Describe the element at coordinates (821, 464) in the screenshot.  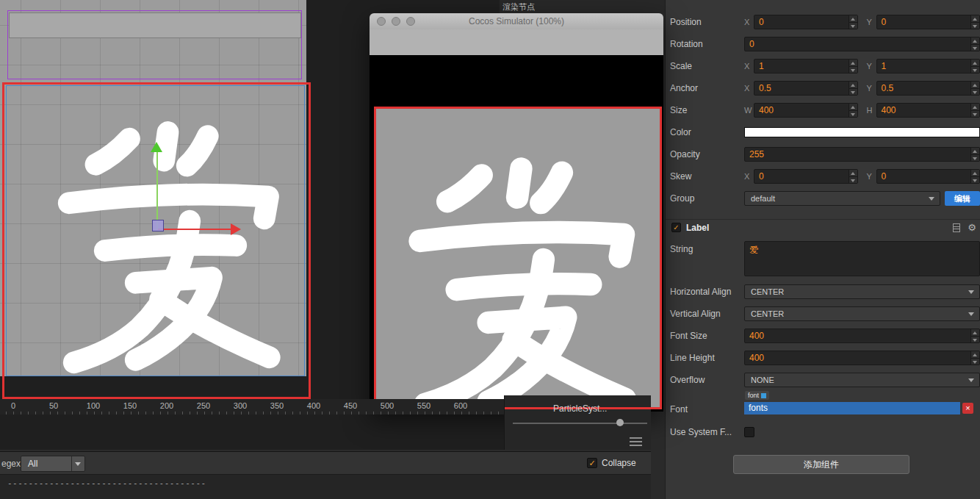
I see `add-component-button: 添加组件` at that location.